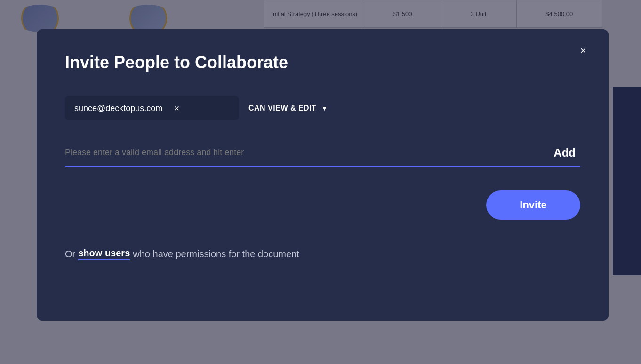  What do you see at coordinates (288, 108) in the screenshot?
I see `permission-dropdown: CAN VIEW & EDIT ▼` at bounding box center [288, 108].